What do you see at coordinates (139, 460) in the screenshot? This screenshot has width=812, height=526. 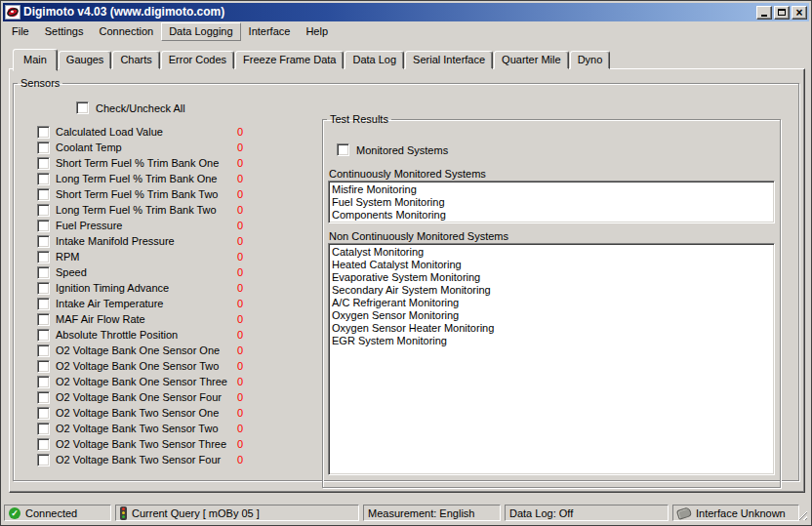 I see `sensor-label: O2 Voltage Bank Two Sensor Four` at bounding box center [139, 460].